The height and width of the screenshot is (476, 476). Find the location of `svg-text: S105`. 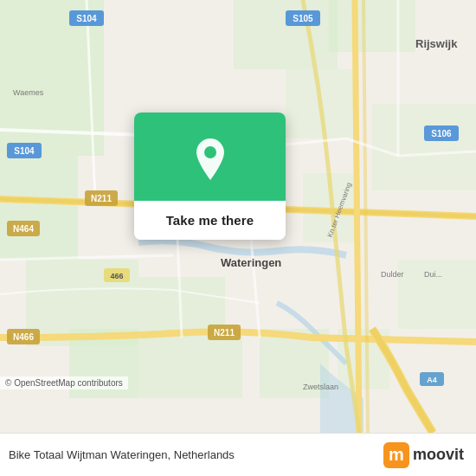

svg-text: S105 is located at coordinates (303, 19).